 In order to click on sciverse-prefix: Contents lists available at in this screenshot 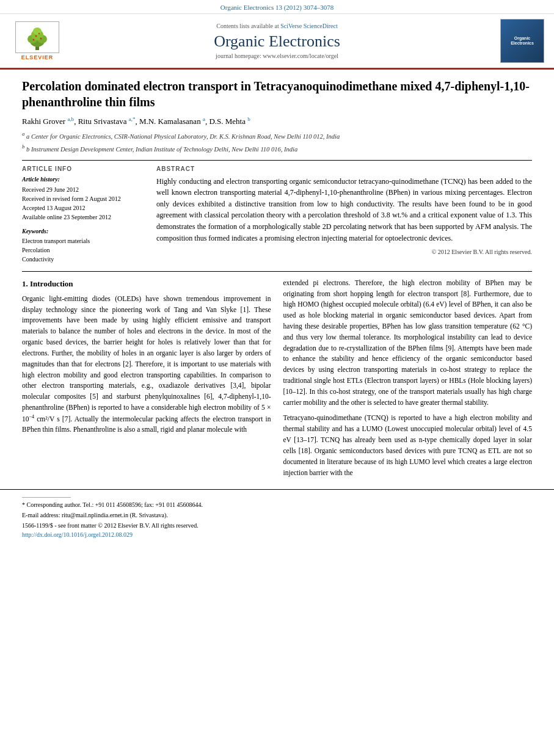, I will do `click(248, 26)`.